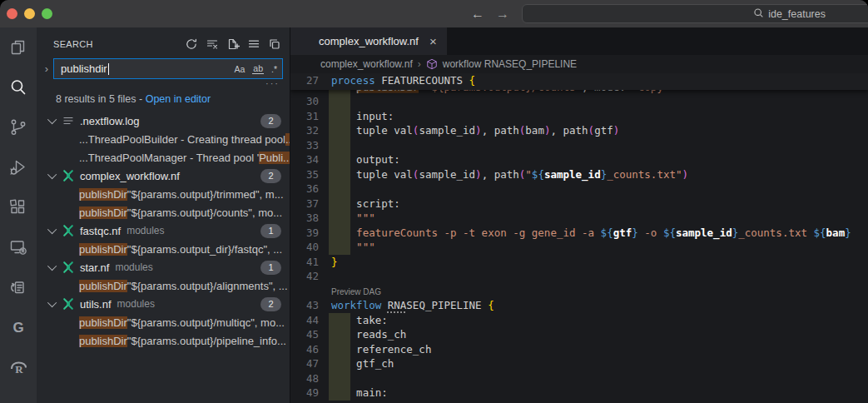  I want to click on search-input: publishdir Aaab.*, so click(168, 68).